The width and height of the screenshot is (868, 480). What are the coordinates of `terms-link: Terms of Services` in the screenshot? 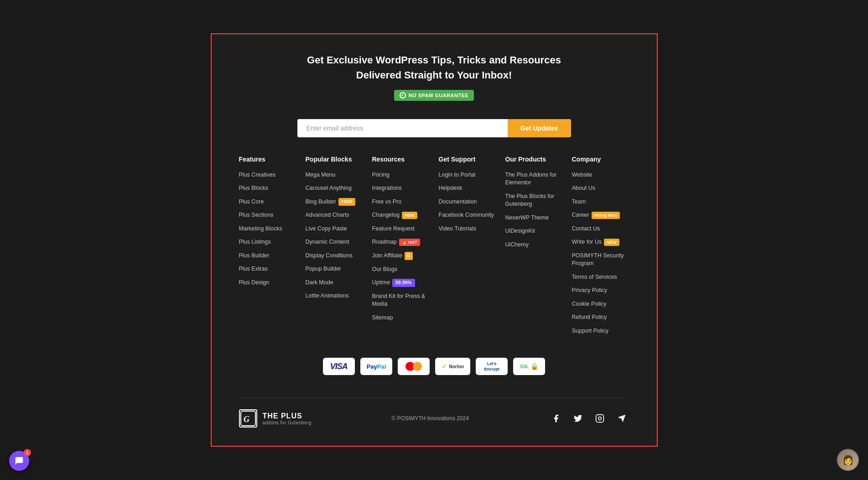 It's located at (595, 277).